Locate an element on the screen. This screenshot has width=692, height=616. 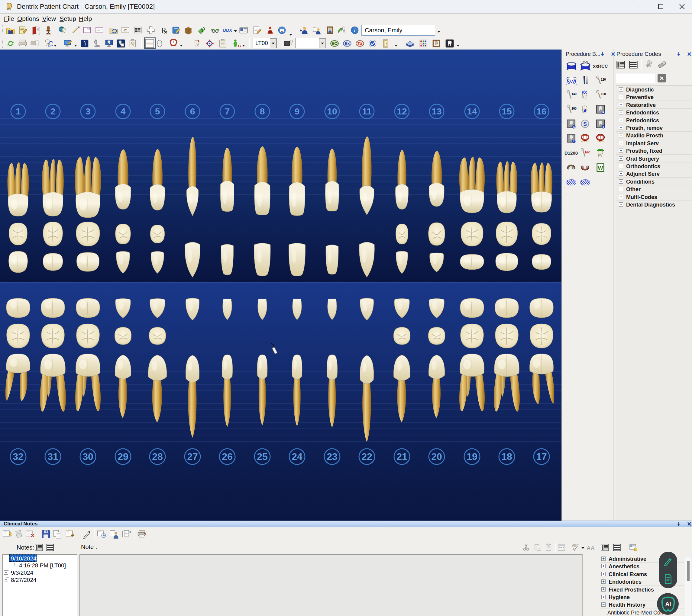
svg-text: P is located at coordinates (603, 112).